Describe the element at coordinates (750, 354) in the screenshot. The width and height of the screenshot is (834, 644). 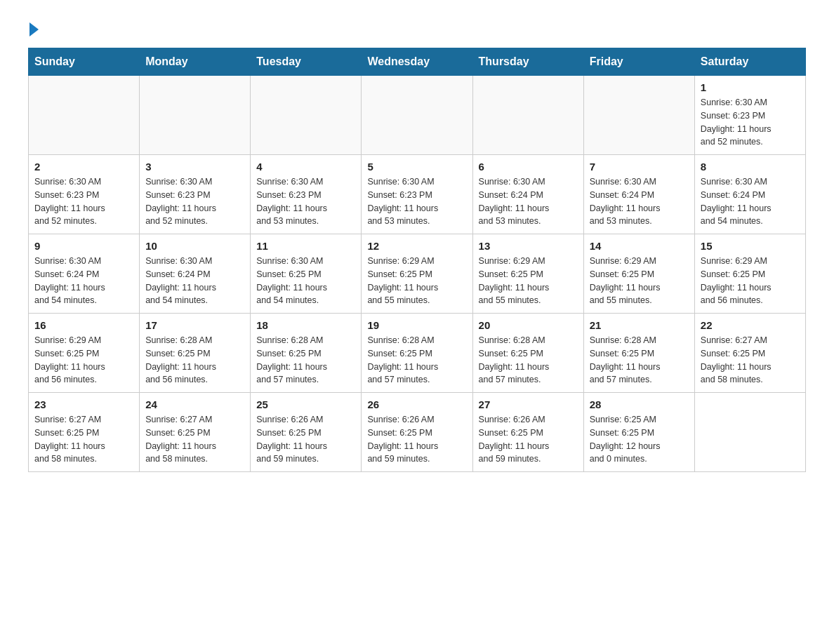
I see `calendar-day: 22Sunrise: 6:27 AM Sunset: 6:25 PM Dayli…` at that location.